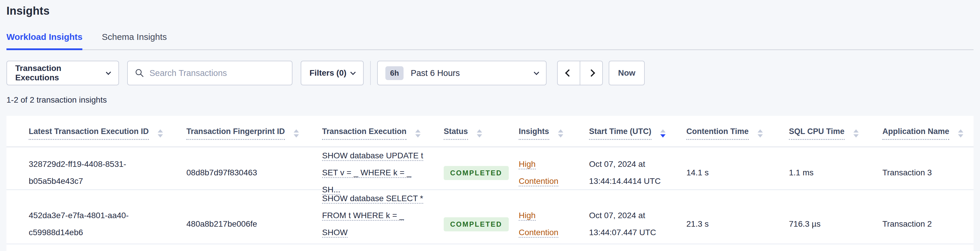 The width and height of the screenshot is (980, 251). What do you see at coordinates (254, 173) in the screenshot?
I see `cell-fingerprint-id: 08d8b7d97f830463` at bounding box center [254, 173].